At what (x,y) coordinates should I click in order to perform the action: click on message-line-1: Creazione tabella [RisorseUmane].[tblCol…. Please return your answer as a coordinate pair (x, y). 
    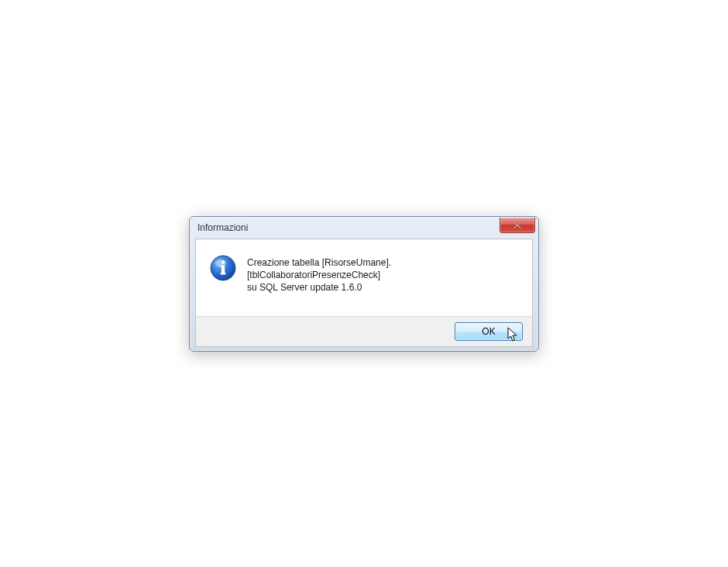
    Looking at the image, I should click on (319, 269).